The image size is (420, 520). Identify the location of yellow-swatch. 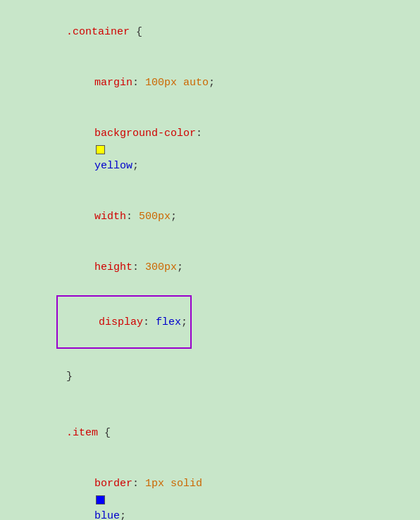
(100, 149).